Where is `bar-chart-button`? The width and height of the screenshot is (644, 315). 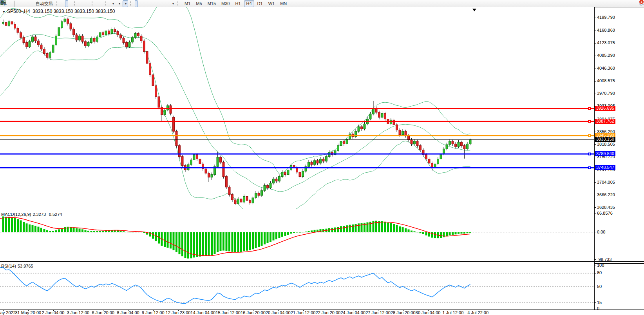
bar-chart-button is located at coordinates (63, 4).